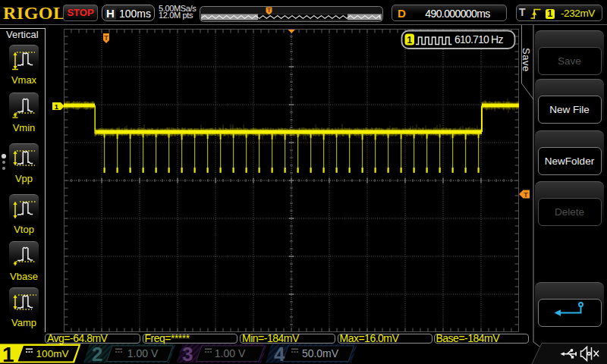  What do you see at coordinates (279, 353) in the screenshot?
I see `svg-text: 4` at bounding box center [279, 353].